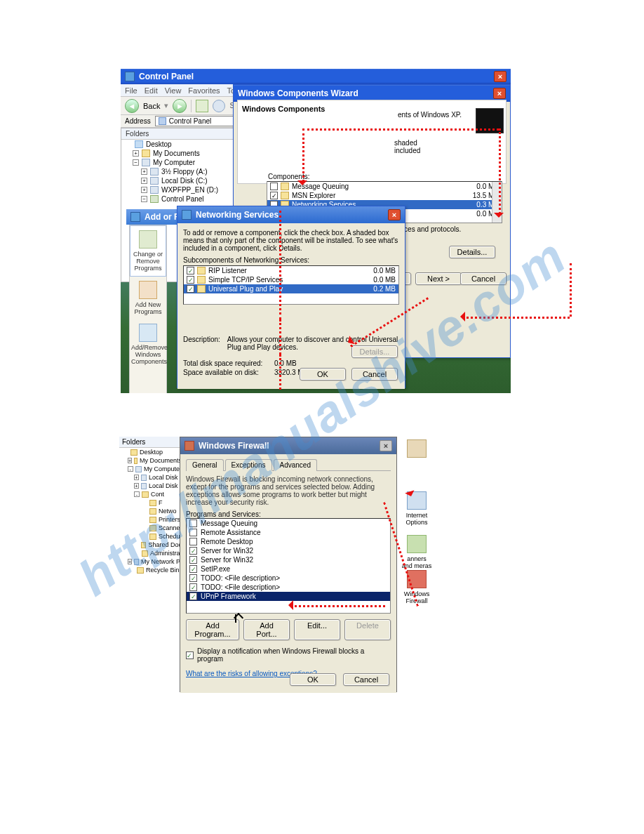 The height and width of the screenshot is (834, 644). I want to click on menu-favorites: Favorites, so click(203, 91).